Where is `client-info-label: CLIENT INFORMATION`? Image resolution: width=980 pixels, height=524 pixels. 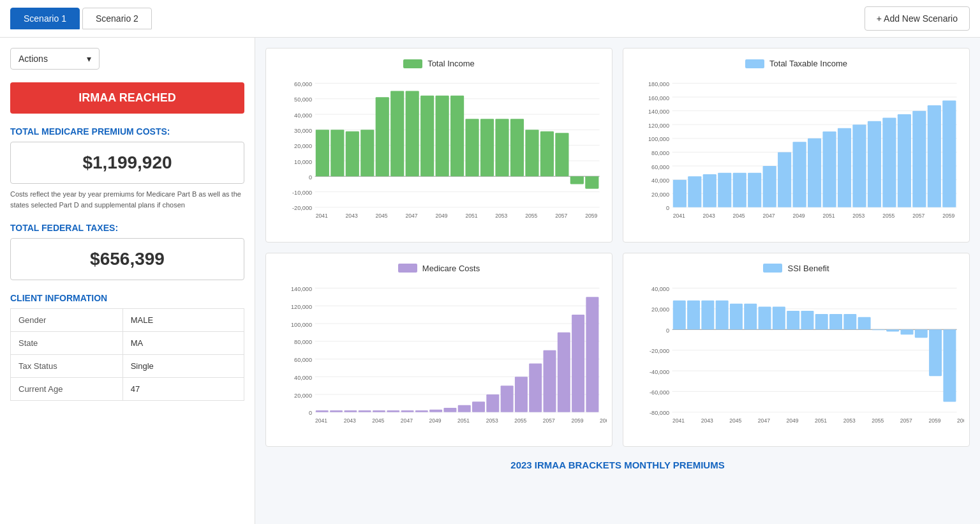
client-info-label: CLIENT INFORMATION is located at coordinates (128, 298).